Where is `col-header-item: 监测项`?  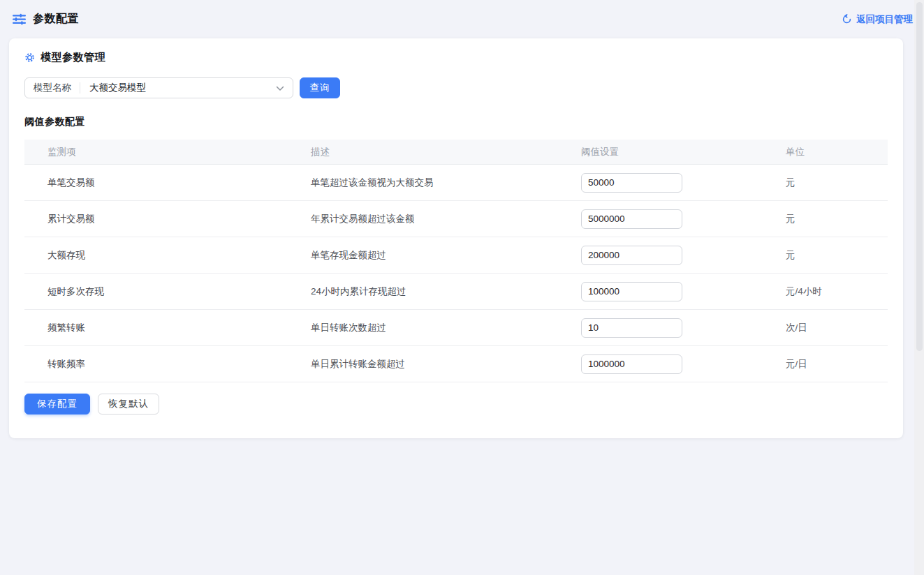
col-header-item: 监测项 is located at coordinates (156, 152).